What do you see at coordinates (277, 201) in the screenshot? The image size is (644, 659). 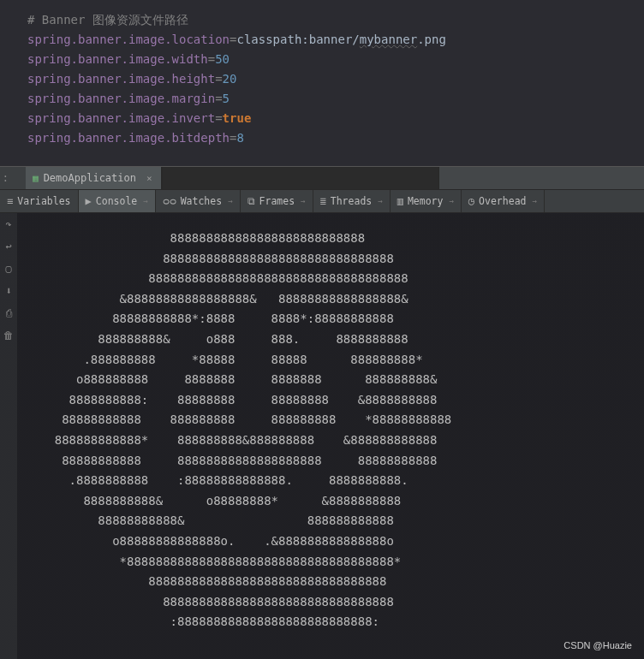 I see `tab-frames: ⧉ Frames →` at bounding box center [277, 201].